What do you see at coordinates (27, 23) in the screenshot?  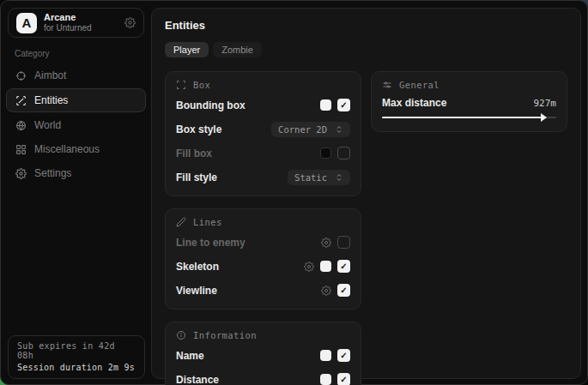 I see `app-logo: A` at bounding box center [27, 23].